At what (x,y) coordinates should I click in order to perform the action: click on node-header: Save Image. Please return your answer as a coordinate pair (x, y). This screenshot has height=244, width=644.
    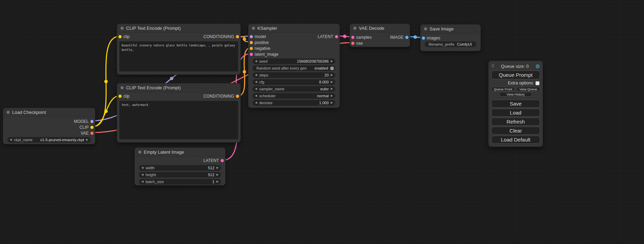
    Looking at the image, I should click on (450, 29).